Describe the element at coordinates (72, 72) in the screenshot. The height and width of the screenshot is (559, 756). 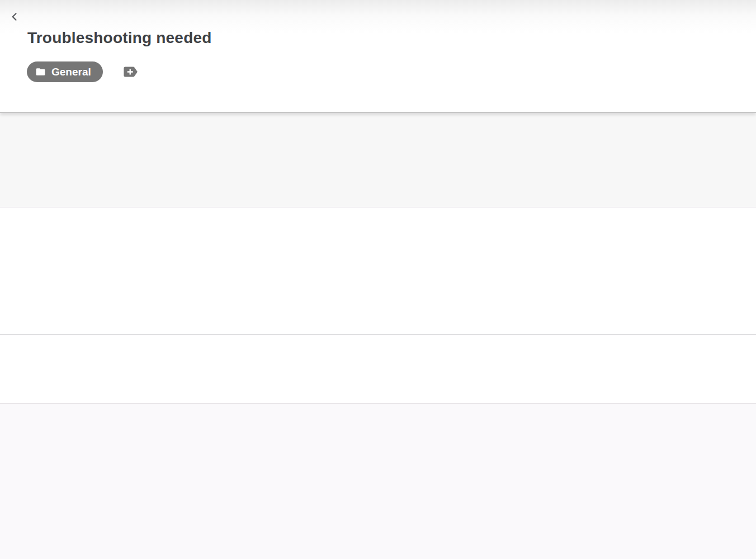
I see `label-pill-text: General` at that location.